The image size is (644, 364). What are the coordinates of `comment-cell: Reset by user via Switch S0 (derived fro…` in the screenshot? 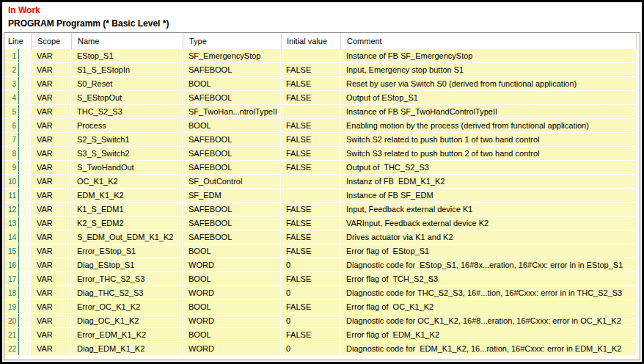 It's located at (489, 84).